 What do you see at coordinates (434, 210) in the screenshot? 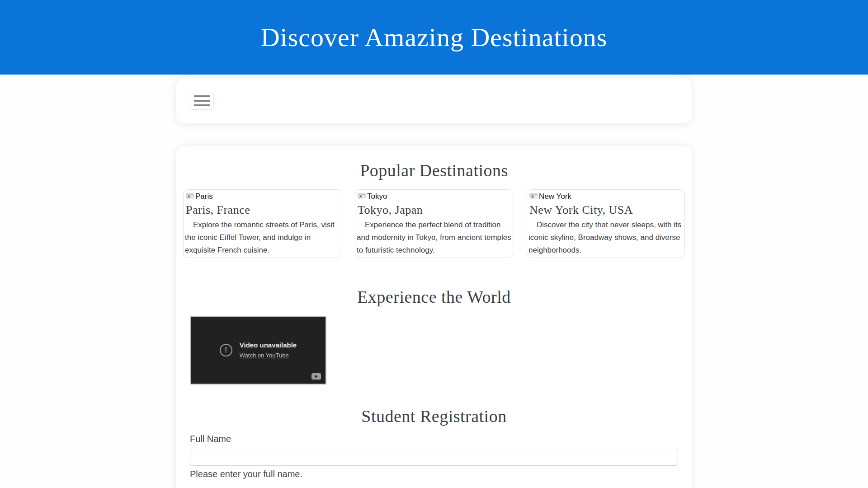
I see `destination-title: Tokyo, Japan` at bounding box center [434, 210].